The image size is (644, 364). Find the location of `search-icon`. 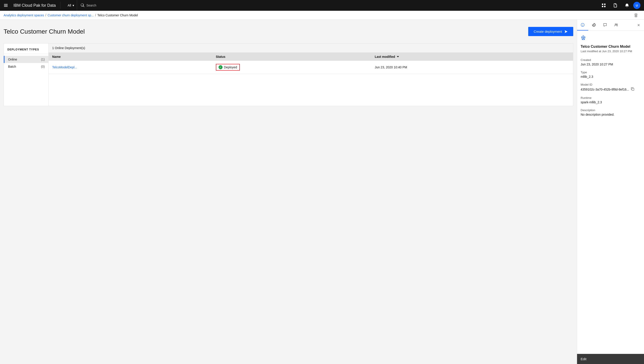

search-icon is located at coordinates (82, 6).